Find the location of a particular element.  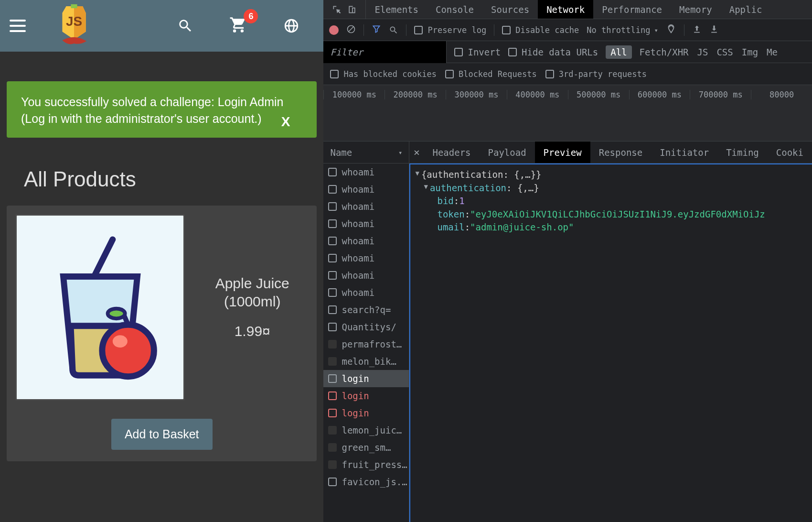

filter-type-img: Img is located at coordinates (750, 52).